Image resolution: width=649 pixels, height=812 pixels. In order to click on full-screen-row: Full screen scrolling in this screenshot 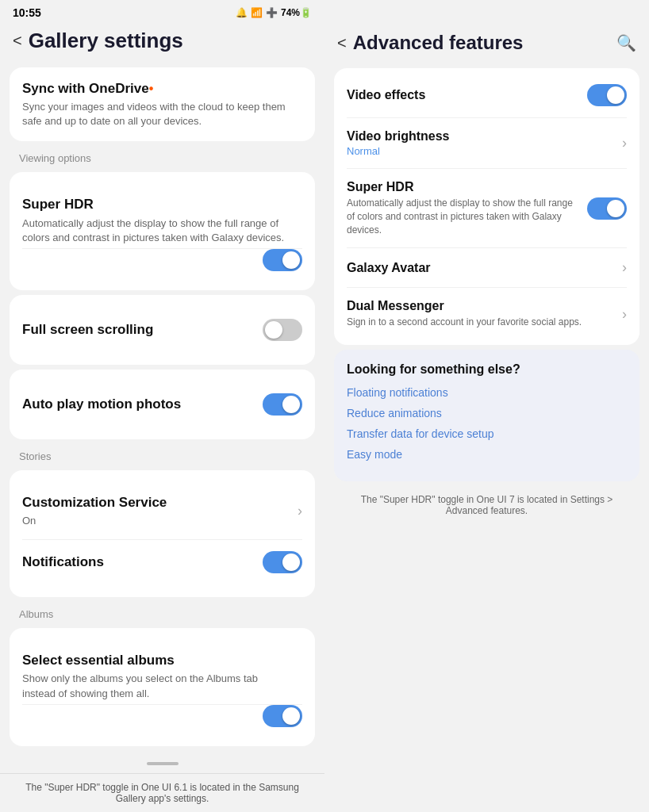, I will do `click(162, 330)`.